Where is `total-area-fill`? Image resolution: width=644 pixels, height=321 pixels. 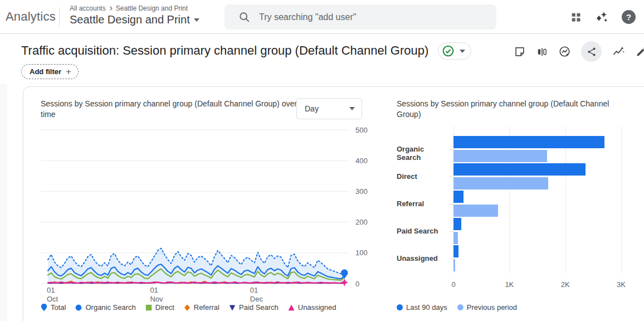
total-area-fill is located at coordinates (196, 266).